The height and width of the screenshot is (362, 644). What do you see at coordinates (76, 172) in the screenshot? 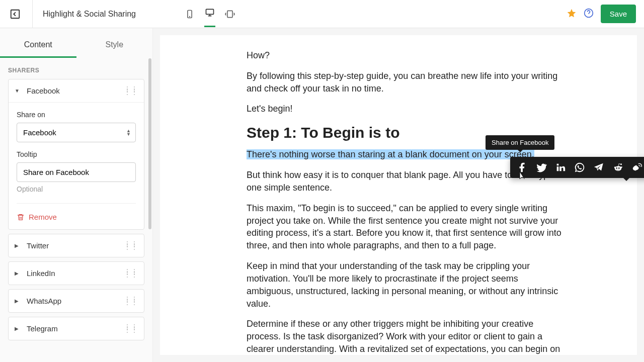
I see `tooltip-input` at bounding box center [76, 172].